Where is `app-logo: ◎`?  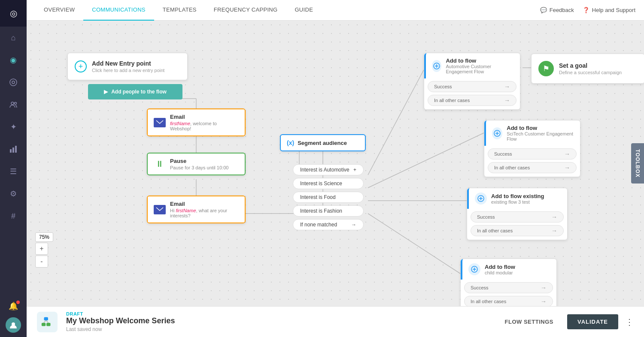
app-logo: ◎ is located at coordinates (13, 13).